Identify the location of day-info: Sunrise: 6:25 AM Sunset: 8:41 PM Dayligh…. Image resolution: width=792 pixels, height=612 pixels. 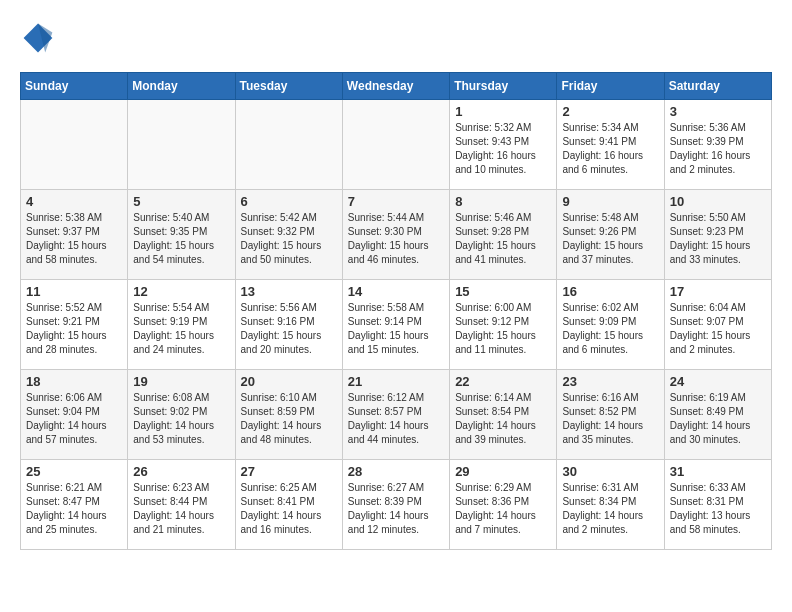
(289, 509).